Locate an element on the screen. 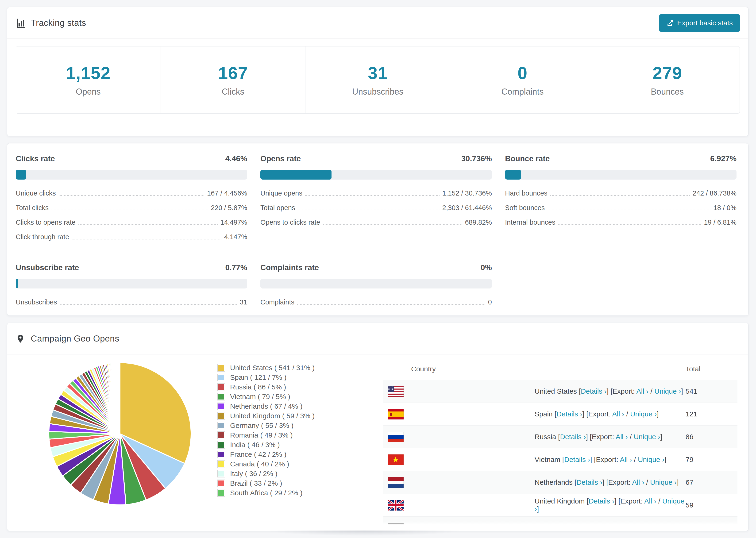 Image resolution: width=756 pixels, height=538 pixels. legend-item: Russia ( 86 / 5% ) is located at coordinates (266, 387).